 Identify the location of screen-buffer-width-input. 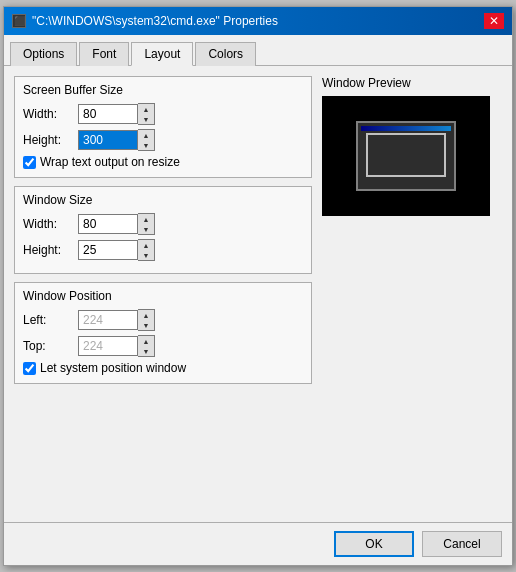
(108, 114).